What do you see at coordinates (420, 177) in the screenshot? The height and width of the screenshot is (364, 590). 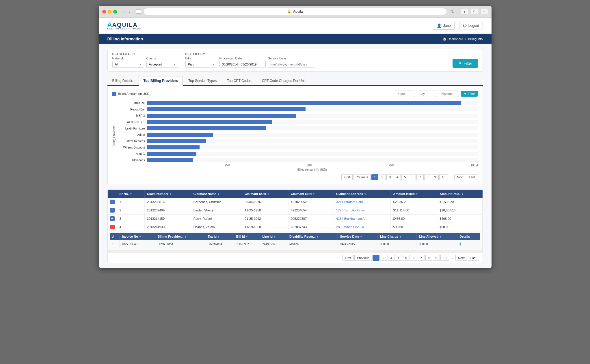 I see `chart-page-7-button: 7` at bounding box center [420, 177].